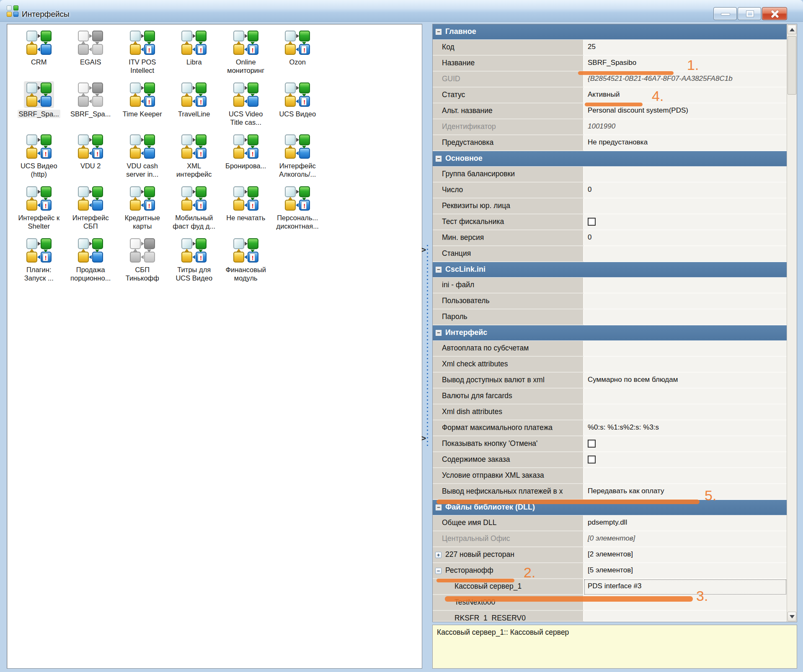 This screenshot has width=803, height=672. Describe the element at coordinates (246, 54) in the screenshot. I see `interface-item: Online мониторинг` at that location.